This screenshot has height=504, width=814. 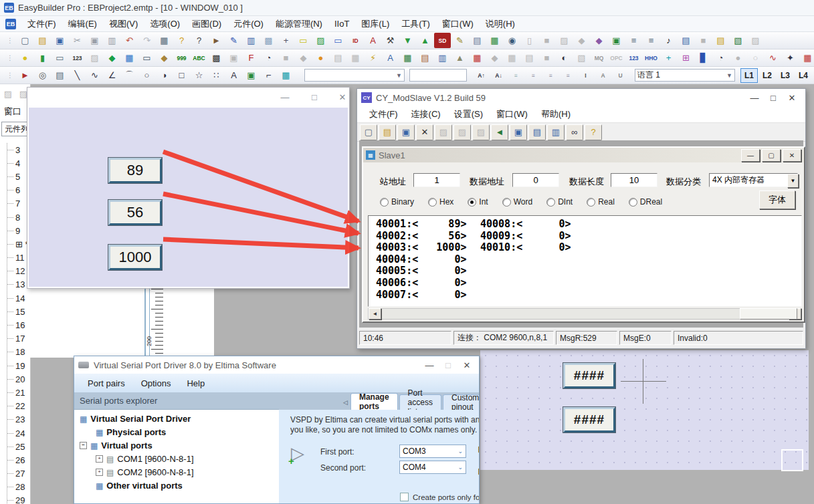 I want to click on indent-icon: ≡, so click(x=516, y=75).